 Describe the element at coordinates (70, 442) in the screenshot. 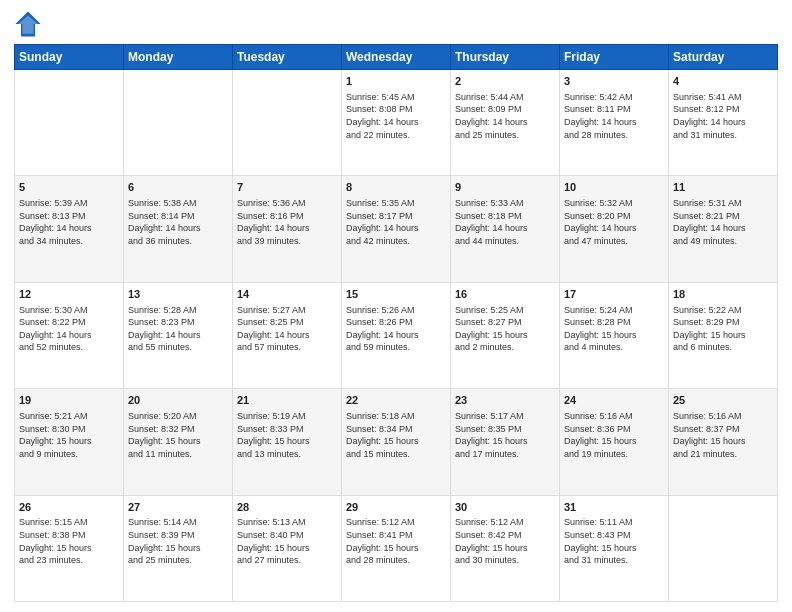

I see `calendar-cell: 19Sunrise: 5:21 AM Sunset: 8:30 PM Dayli…` at that location.